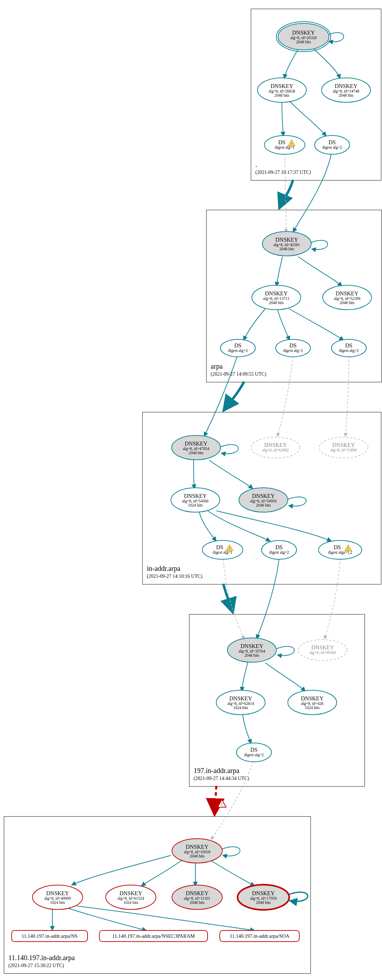  Describe the element at coordinates (263, 500) in the screenshot. I see `node-inaddr-dnskey-54956: DNSKEY alg=8, id=54956 2048 bits` at that location.